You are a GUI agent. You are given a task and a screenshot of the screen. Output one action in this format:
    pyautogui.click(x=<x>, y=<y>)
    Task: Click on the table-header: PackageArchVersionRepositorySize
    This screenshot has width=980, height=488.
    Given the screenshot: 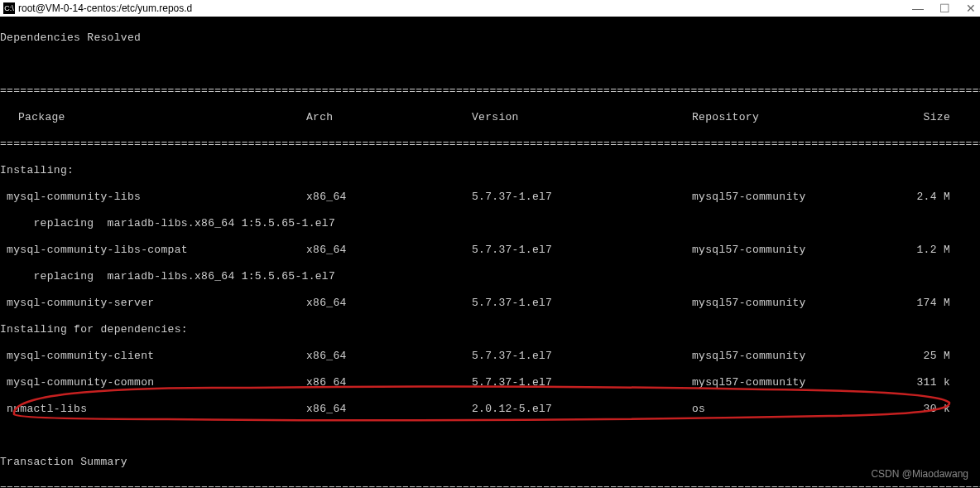 What is the action you would take?
    pyautogui.click(x=490, y=118)
    